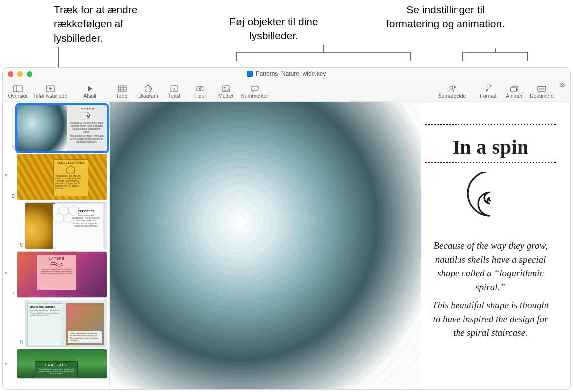 The image size is (573, 392). Describe the element at coordinates (66, 323) in the screenshot. I see `slide-thumbnail: Under the surface The cliffs in Antelope…` at that location.